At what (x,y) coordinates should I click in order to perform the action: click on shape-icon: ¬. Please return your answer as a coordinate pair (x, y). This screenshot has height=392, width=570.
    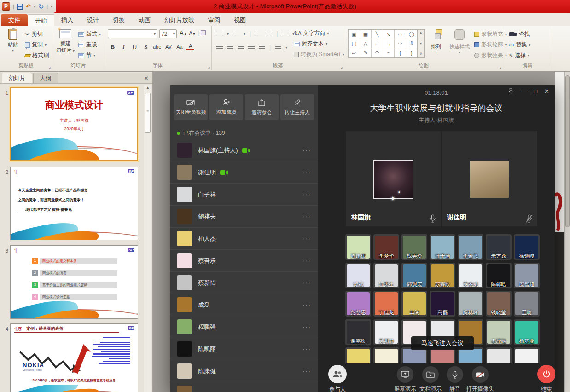
    Looking at the image, I should click on (389, 43).